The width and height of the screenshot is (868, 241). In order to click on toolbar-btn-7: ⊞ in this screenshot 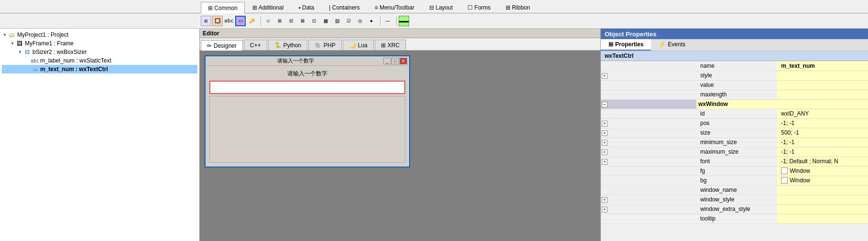, I will do `click(280, 21)`.